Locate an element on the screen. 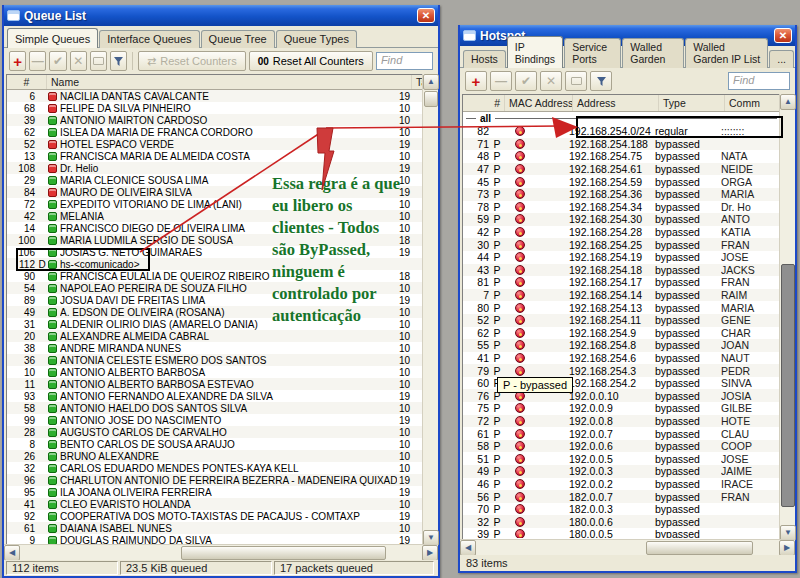 Image resolution: width=800 pixels, height=578 pixels. add-button: + is located at coordinates (18, 61).